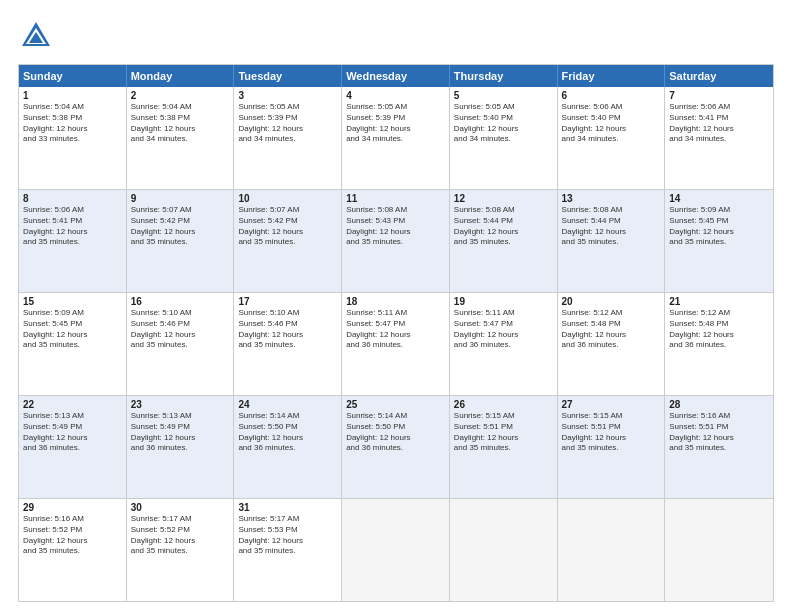 This screenshot has width=792, height=612. I want to click on day-number: 7, so click(719, 96).